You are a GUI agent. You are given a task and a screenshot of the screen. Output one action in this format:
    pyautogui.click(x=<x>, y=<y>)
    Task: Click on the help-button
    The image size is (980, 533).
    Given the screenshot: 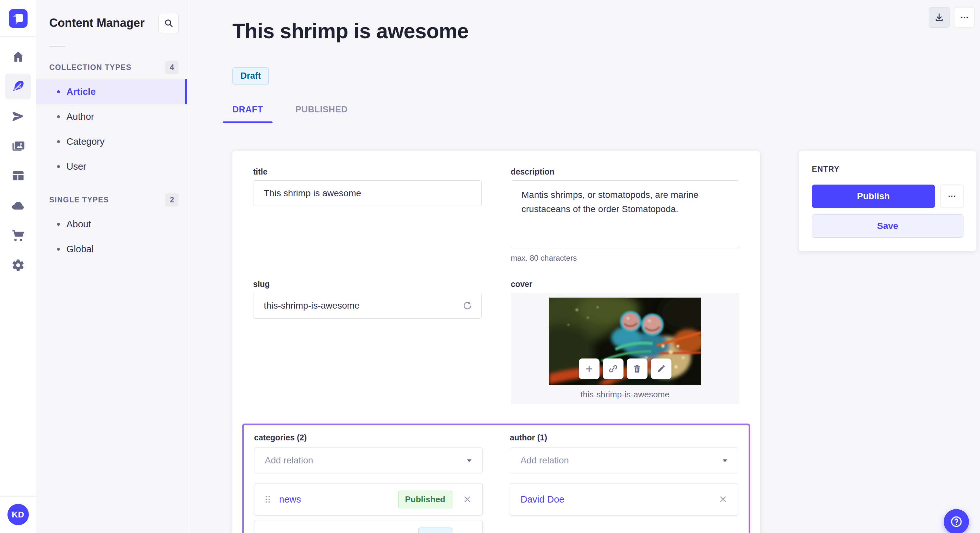 What is the action you would take?
    pyautogui.click(x=956, y=521)
    